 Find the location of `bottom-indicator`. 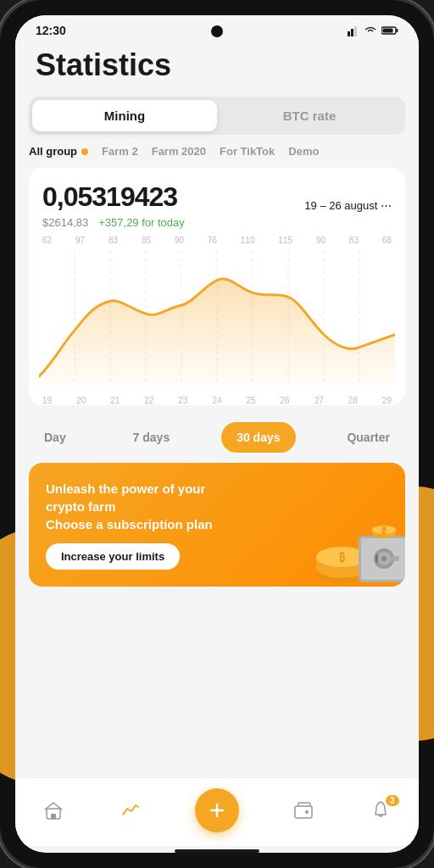

bottom-indicator is located at coordinates (217, 851).